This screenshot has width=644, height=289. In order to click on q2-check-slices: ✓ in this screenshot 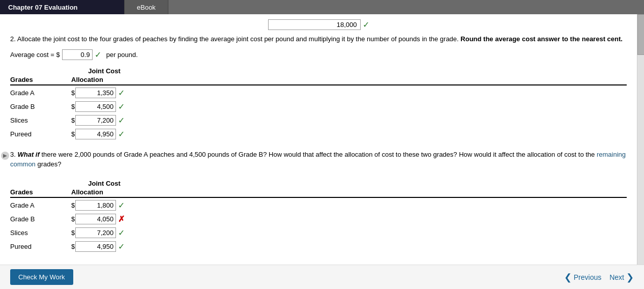, I will do `click(121, 120)`.